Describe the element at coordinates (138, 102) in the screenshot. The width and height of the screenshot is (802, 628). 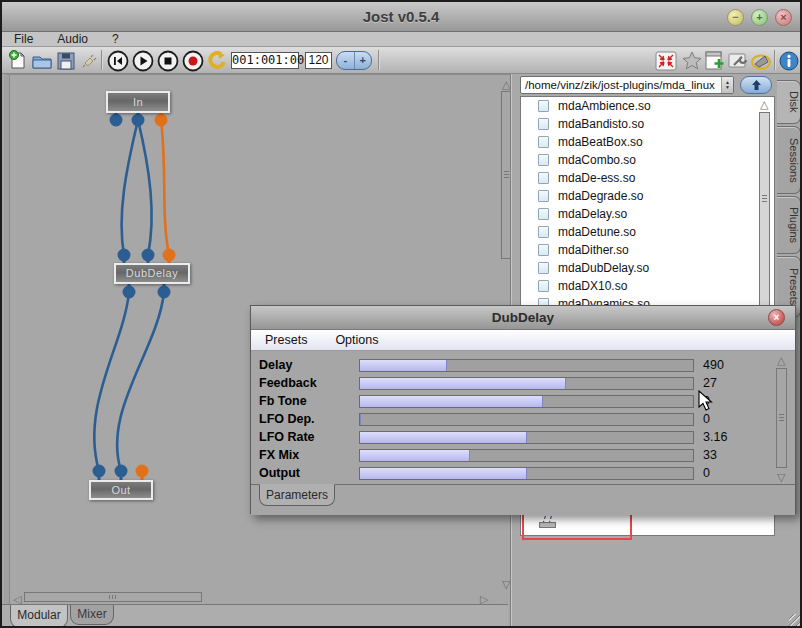
I see `node-audio-input: In` at that location.